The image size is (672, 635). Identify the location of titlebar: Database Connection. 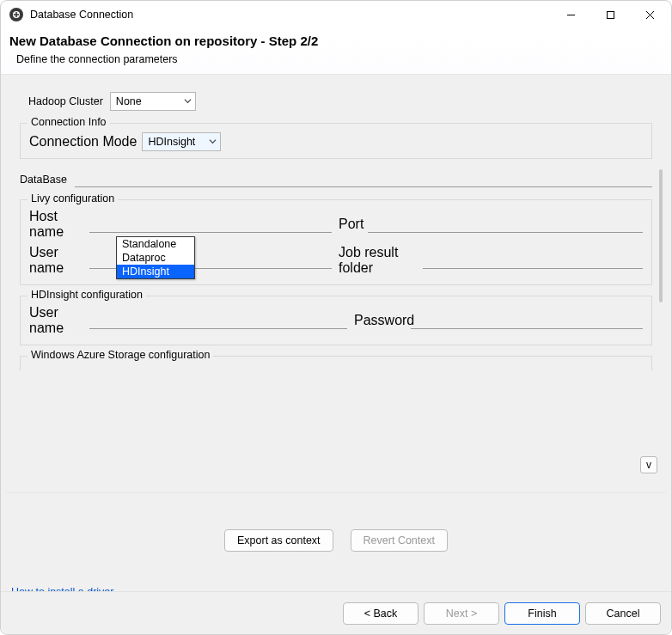
(336, 15).